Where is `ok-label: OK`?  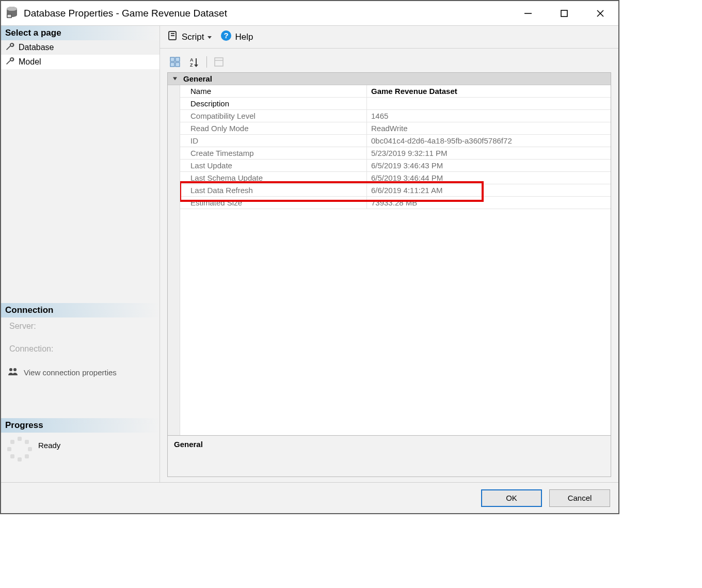 ok-label: OK is located at coordinates (512, 498).